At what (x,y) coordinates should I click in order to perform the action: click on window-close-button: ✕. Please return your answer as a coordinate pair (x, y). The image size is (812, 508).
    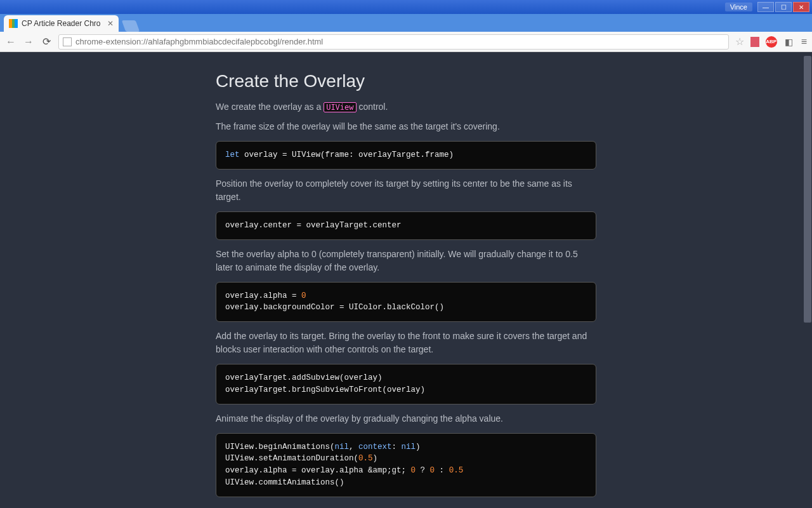
    Looking at the image, I should click on (801, 7).